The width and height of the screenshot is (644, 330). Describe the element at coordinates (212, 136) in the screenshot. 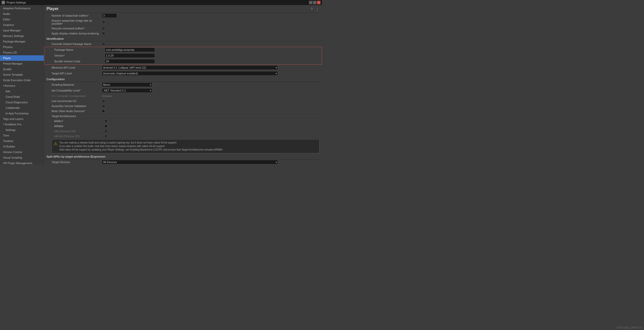

I see `value-x8664-chromeos` at that location.